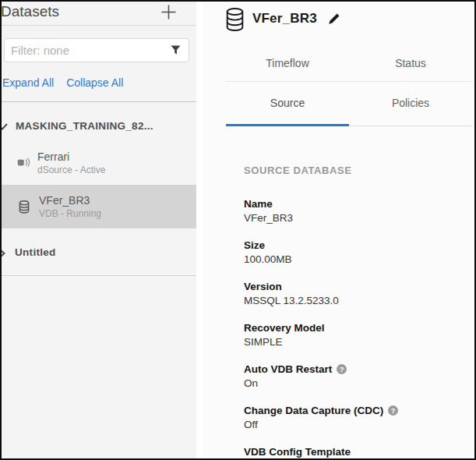 The height and width of the screenshot is (460, 476). What do you see at coordinates (298, 452) in the screenshot?
I see `field-label: VDB Config Template` at bounding box center [298, 452].